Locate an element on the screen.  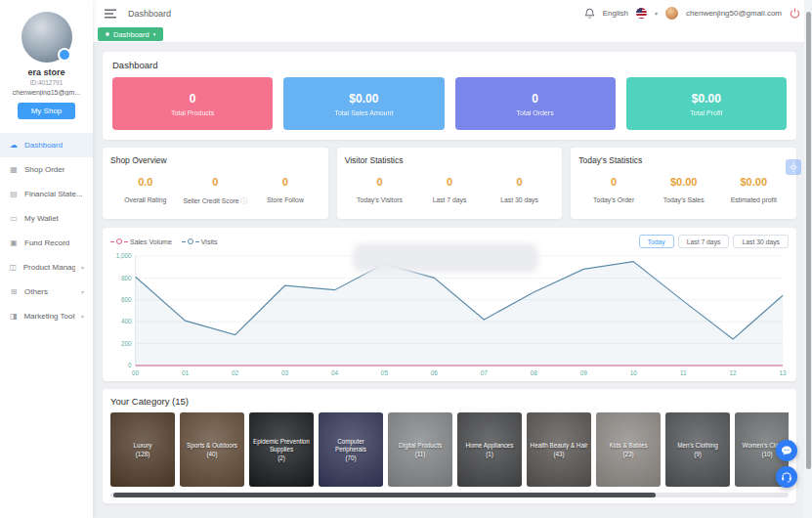
category-label: Digital Products(11) is located at coordinates (420, 450).